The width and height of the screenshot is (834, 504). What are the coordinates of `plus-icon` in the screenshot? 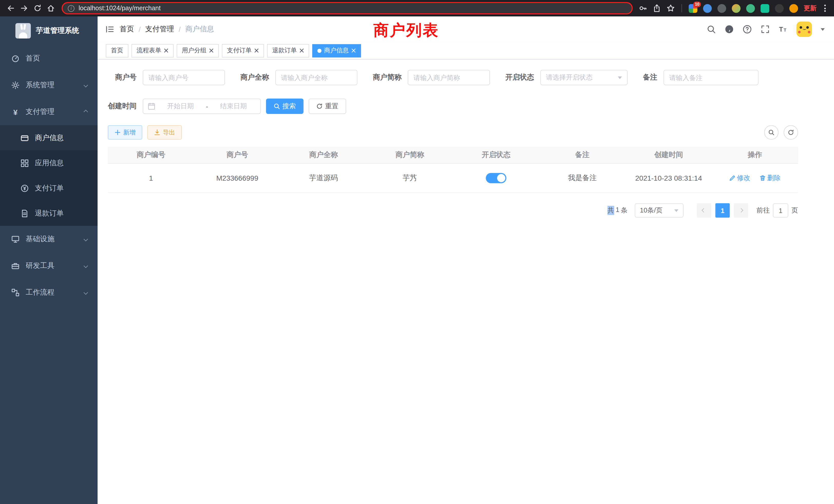 It's located at (118, 133).